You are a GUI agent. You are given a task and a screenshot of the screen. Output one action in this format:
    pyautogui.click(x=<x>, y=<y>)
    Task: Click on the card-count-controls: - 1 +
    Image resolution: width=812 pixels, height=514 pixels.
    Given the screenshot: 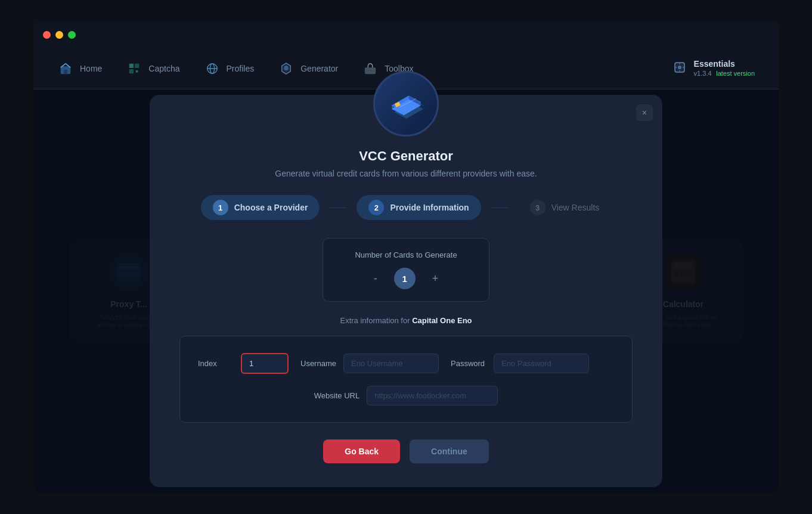 What is the action you would take?
    pyautogui.click(x=406, y=278)
    